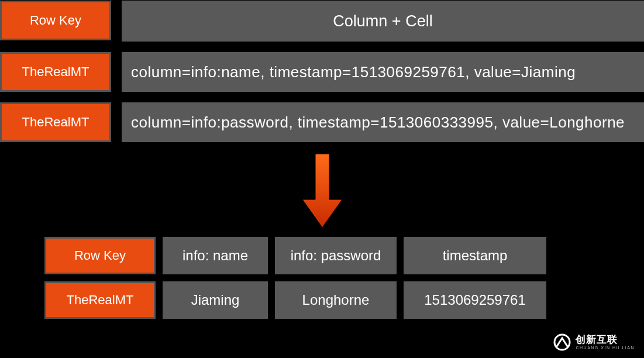  Describe the element at coordinates (594, 342) in the screenshot. I see `brand-logo: 创新互联 CHUANG XIN HU LIAN` at that location.